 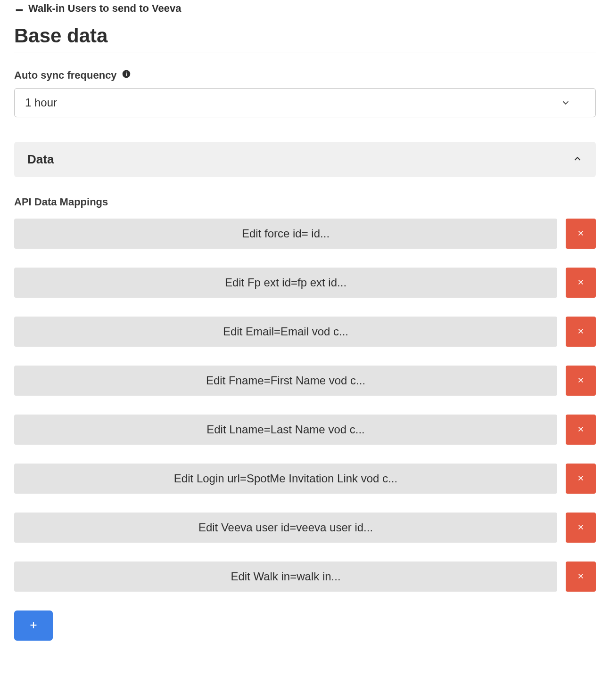 I want to click on chevron-down-icon, so click(x=566, y=103).